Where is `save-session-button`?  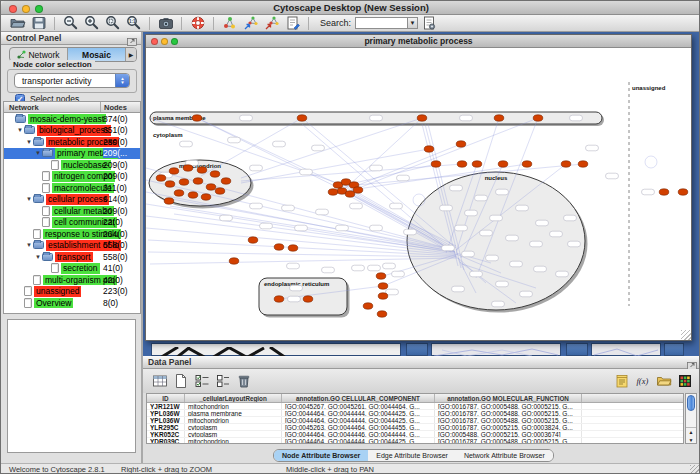 save-session-button is located at coordinates (38, 23).